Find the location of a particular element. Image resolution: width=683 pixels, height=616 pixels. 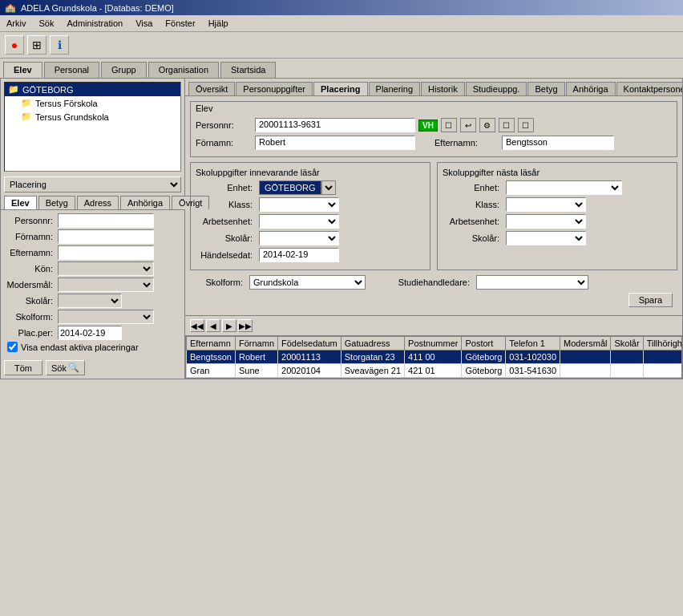

innevarande-header: Skoluppgifter innevarande läsår is located at coordinates (310, 172).